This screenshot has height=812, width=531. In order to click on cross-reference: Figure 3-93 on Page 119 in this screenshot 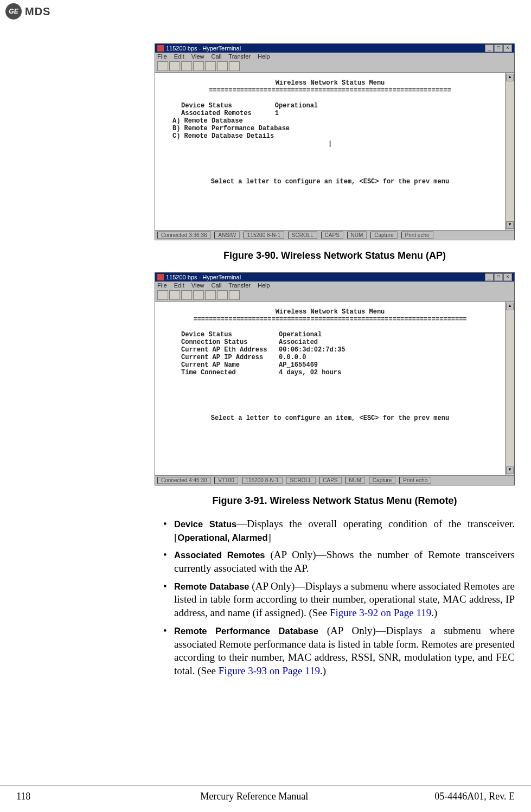, I will do `click(269, 670)`.